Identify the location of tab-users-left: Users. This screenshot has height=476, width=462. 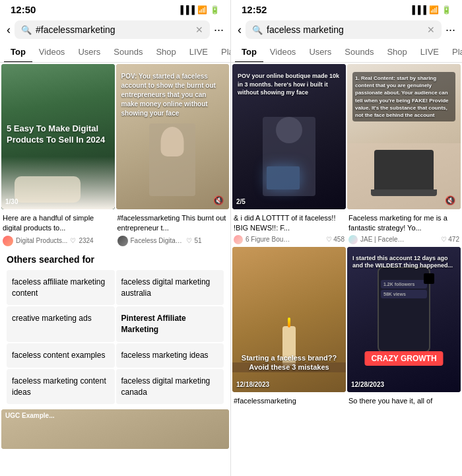
(89, 51).